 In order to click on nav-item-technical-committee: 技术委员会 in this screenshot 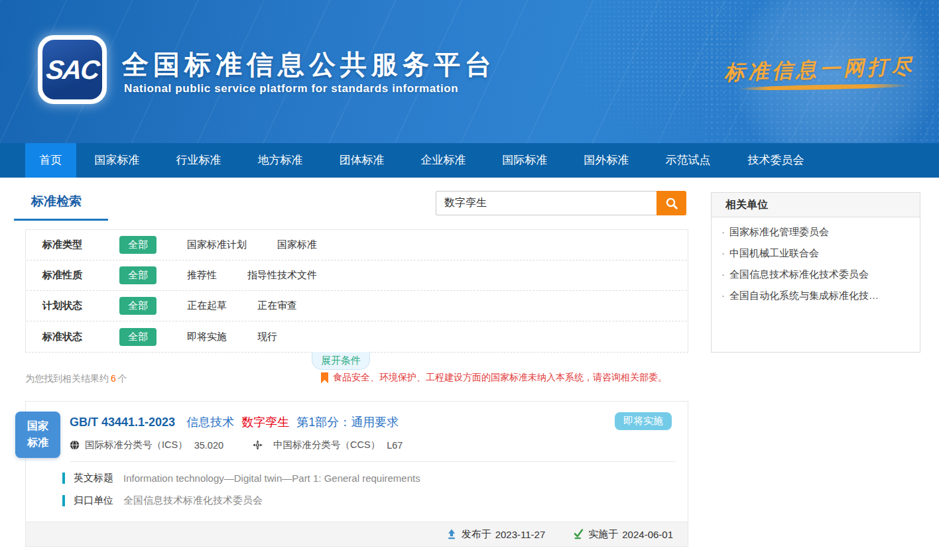, I will do `click(776, 160)`.